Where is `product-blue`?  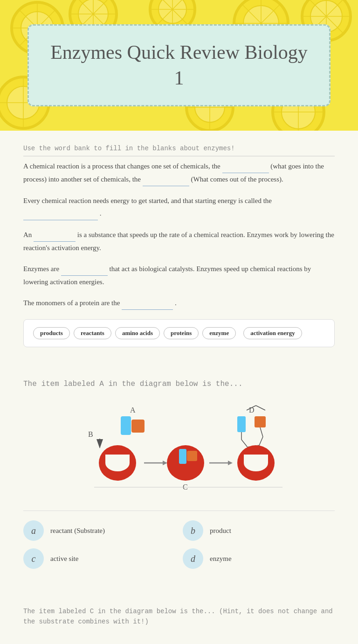 product-blue is located at coordinates (241, 424).